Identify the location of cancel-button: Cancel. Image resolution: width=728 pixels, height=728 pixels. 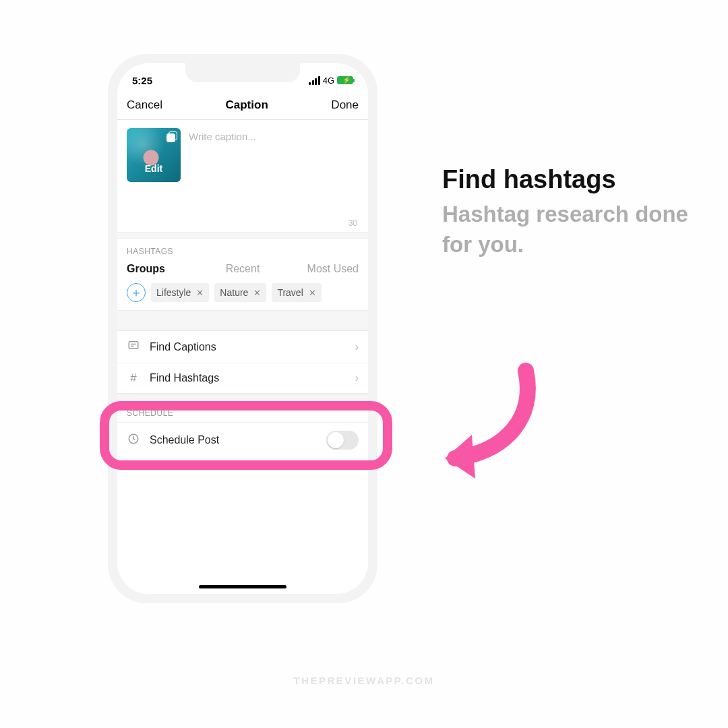
(144, 105).